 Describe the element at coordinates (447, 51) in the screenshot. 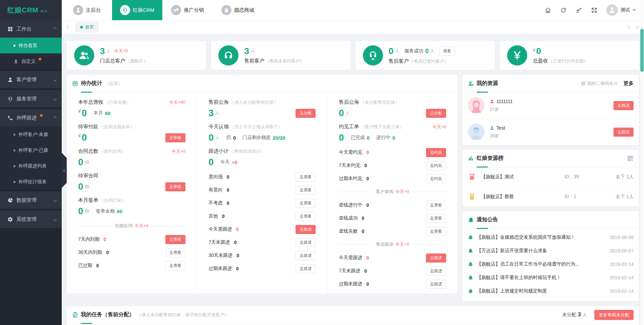

I see `view-button: 查看` at that location.